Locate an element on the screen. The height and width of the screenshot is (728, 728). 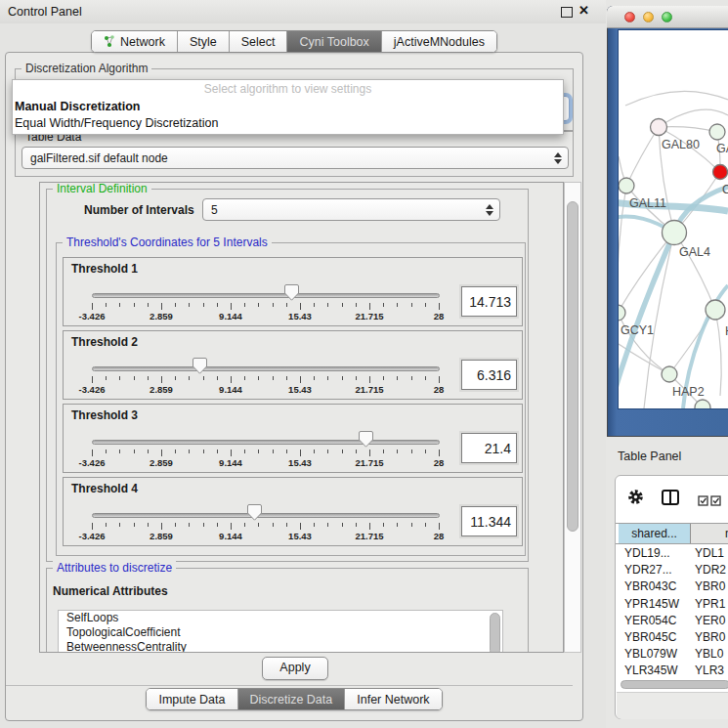
tab-label: Network is located at coordinates (143, 42).